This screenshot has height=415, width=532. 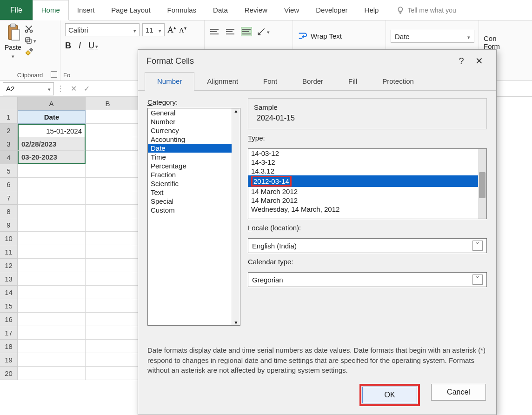 I want to click on category-list: General Number Currency Accounting Date …, so click(x=194, y=217).